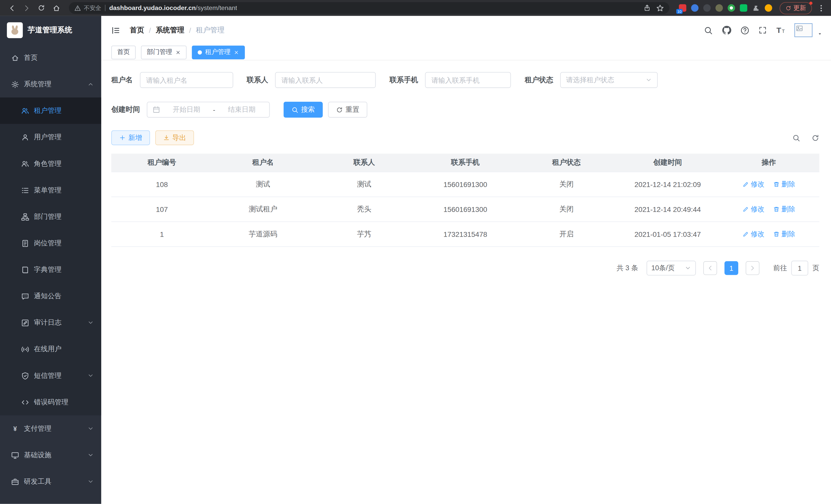 This screenshot has height=504, width=831. I want to click on start-date-input: 开始日期, so click(187, 110).